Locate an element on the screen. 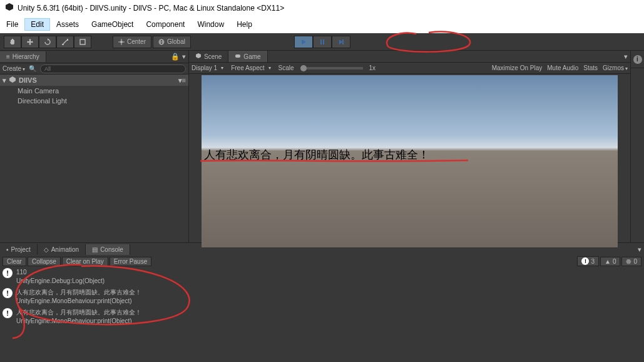 This screenshot has height=362, width=644. menu-component: Component is located at coordinates (165, 24).